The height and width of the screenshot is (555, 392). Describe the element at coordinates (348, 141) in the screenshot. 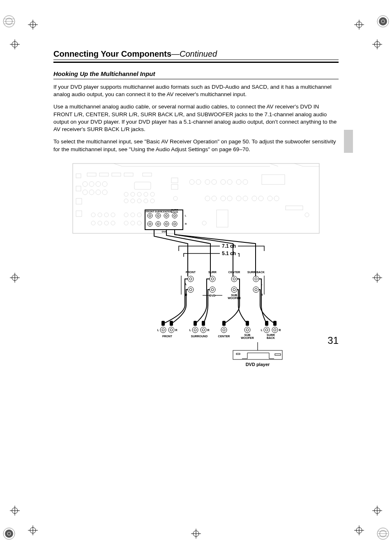

I see `section-tab` at that location.